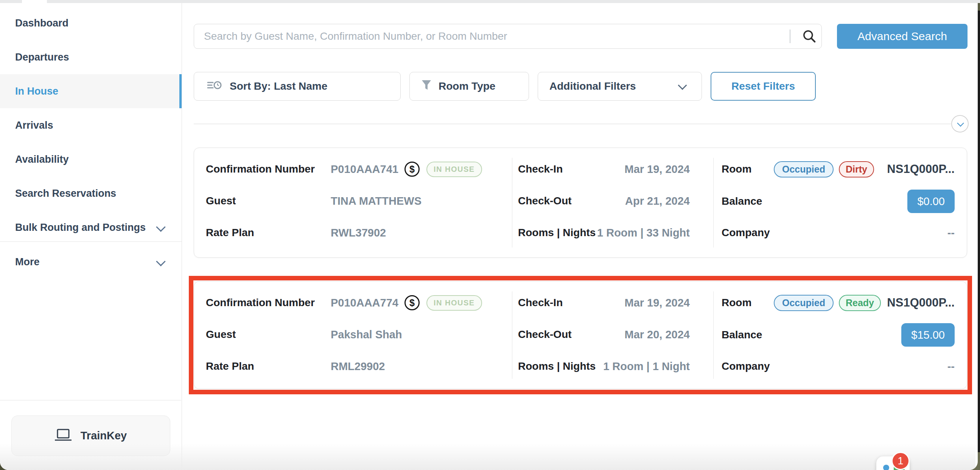  Describe the element at coordinates (467, 86) in the screenshot. I see `room-type-label: Room Type` at that location.